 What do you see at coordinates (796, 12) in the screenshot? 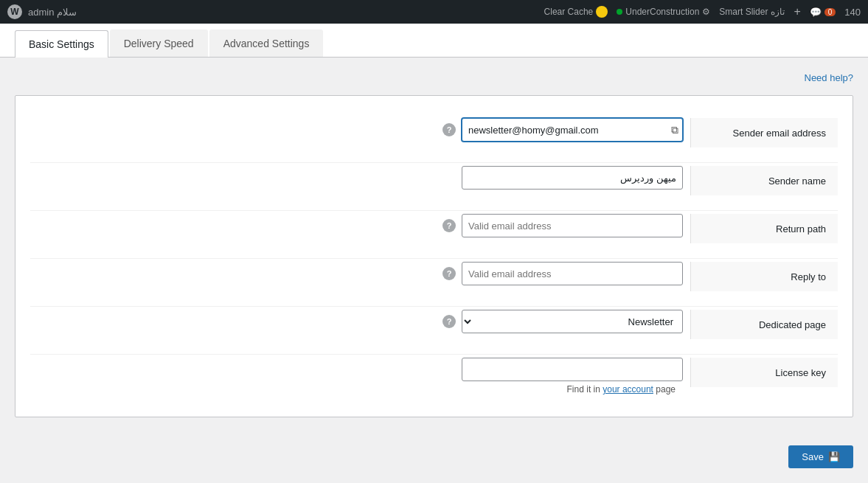
I see `add-new-button: +` at bounding box center [796, 12].